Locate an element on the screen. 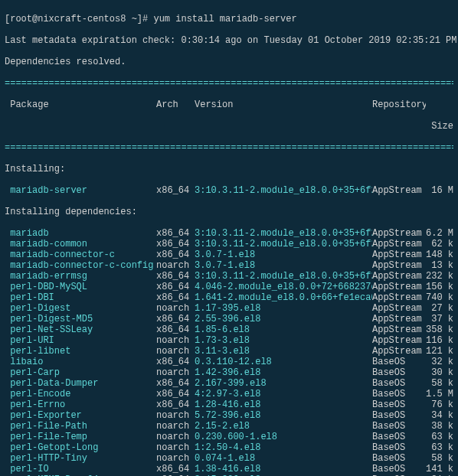  pkg-name: perl-Digest is located at coordinates (80, 308).